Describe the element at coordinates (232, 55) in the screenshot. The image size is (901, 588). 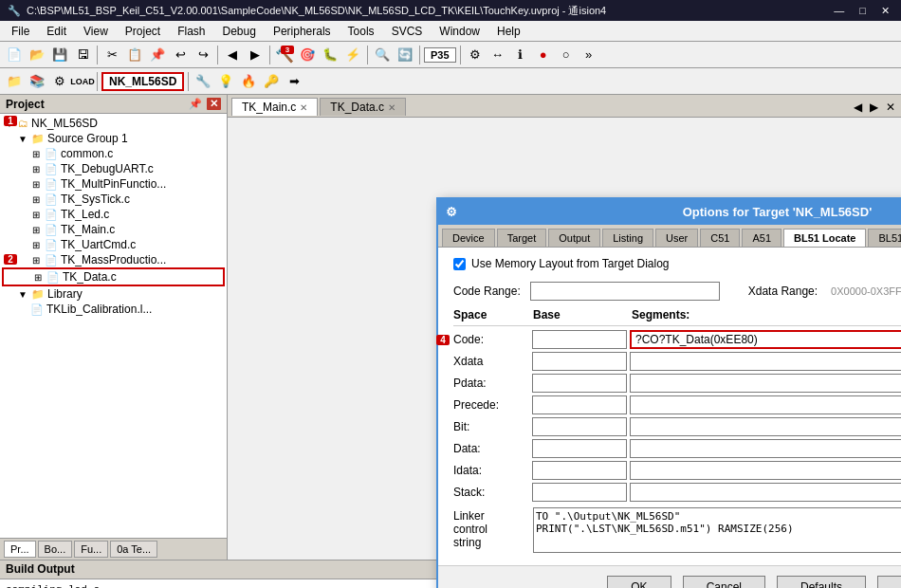
I see `prev-button: ◀` at that location.